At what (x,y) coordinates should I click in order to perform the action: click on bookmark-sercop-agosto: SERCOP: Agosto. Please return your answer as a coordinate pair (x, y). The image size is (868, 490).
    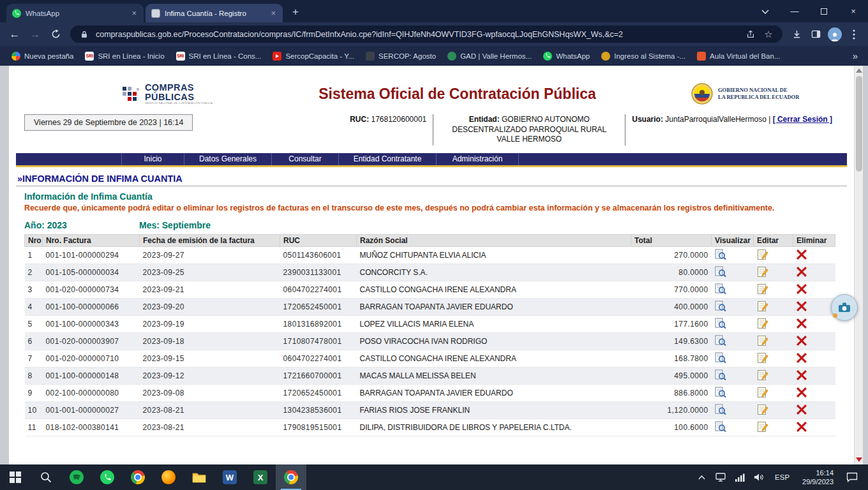
    Looking at the image, I should click on (401, 56).